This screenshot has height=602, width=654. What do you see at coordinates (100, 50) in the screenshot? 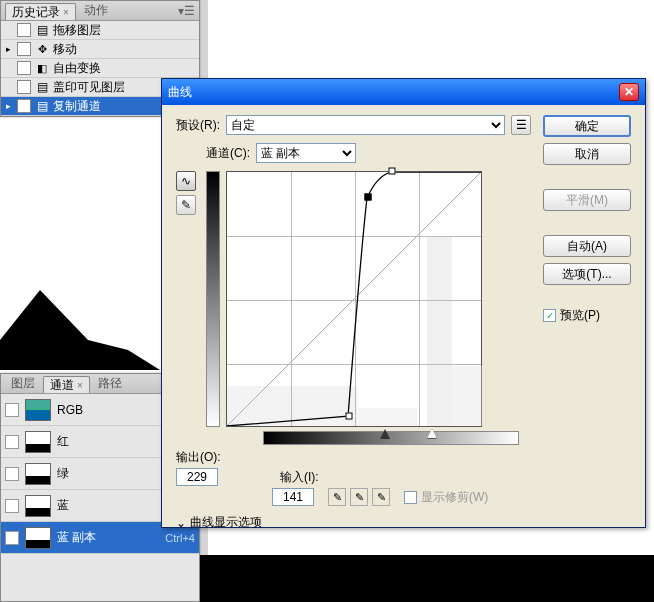
I see `history-item: ▸移动` at bounding box center [100, 50].